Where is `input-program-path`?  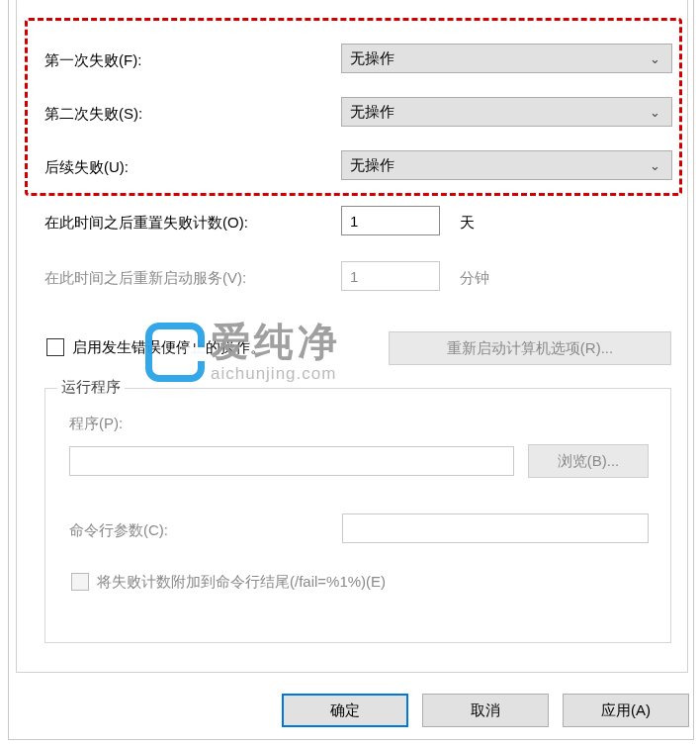
input-program-path is located at coordinates (292, 461).